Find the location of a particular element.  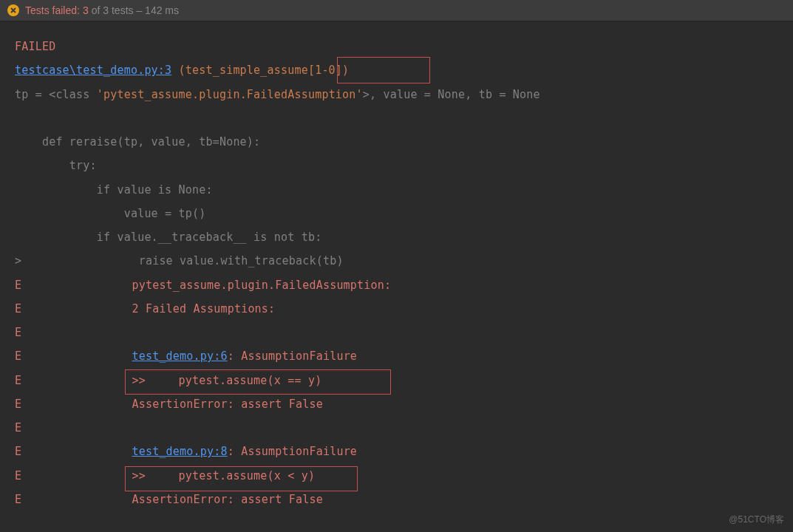

raise-line: > raise value.with_traceback(tb) is located at coordinates (396, 261).